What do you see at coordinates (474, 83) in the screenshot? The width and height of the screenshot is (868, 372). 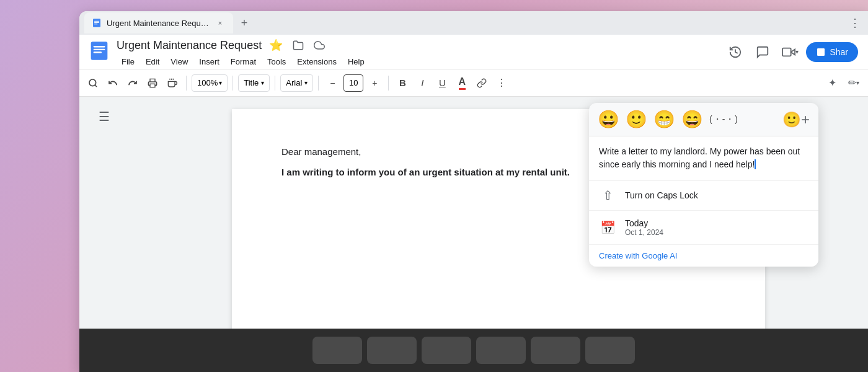 I see `toolbar: 100% ▾ Title ▾ Arial ▾ − 10 + B I U A` at bounding box center [474, 83].